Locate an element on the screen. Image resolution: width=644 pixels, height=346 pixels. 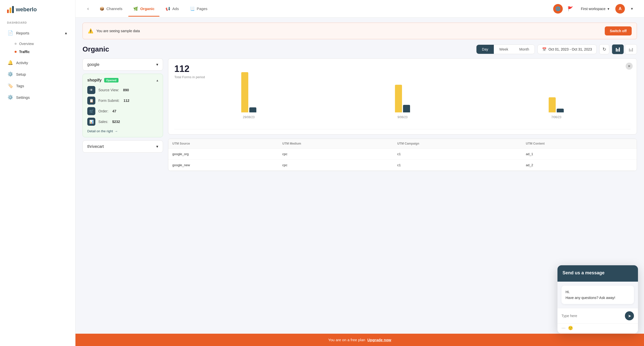
tab-ads-label: Ads is located at coordinates (176, 9).